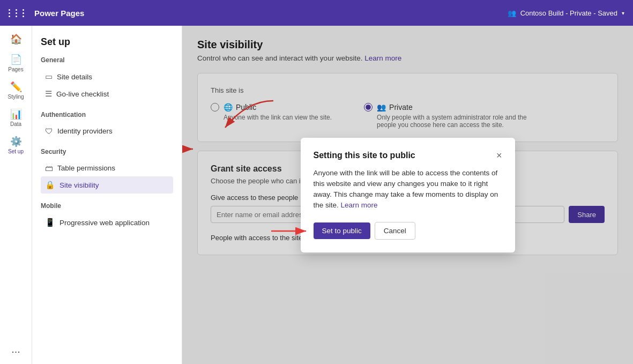 The image size is (633, 364). I want to click on pages-label: Pages, so click(16, 70).